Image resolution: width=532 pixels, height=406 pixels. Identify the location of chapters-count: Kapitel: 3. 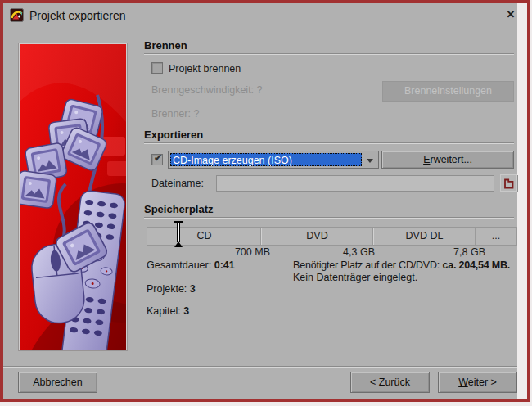
(168, 311).